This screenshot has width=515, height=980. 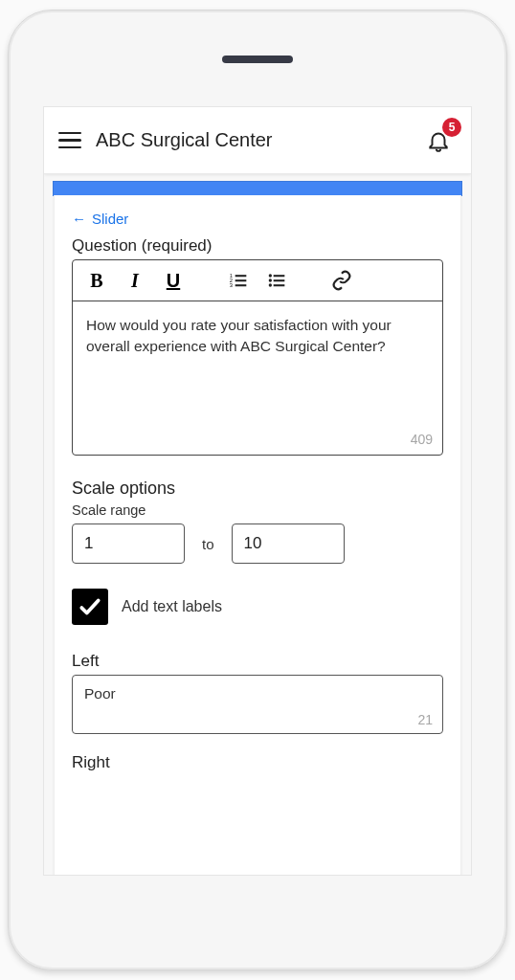 What do you see at coordinates (258, 189) in the screenshot?
I see `accent-bar` at bounding box center [258, 189].